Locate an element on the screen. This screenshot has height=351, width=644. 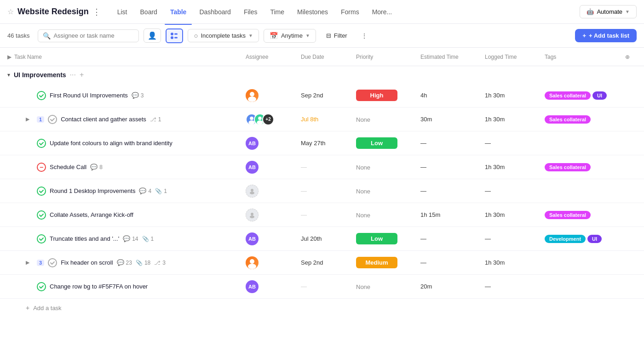
comment-icon: 💬 is located at coordinates (143, 191).